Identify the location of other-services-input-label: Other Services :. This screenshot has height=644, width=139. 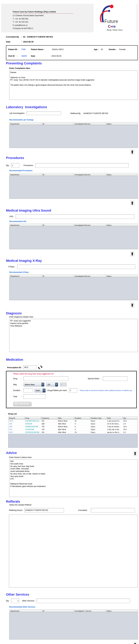
(29, 601).